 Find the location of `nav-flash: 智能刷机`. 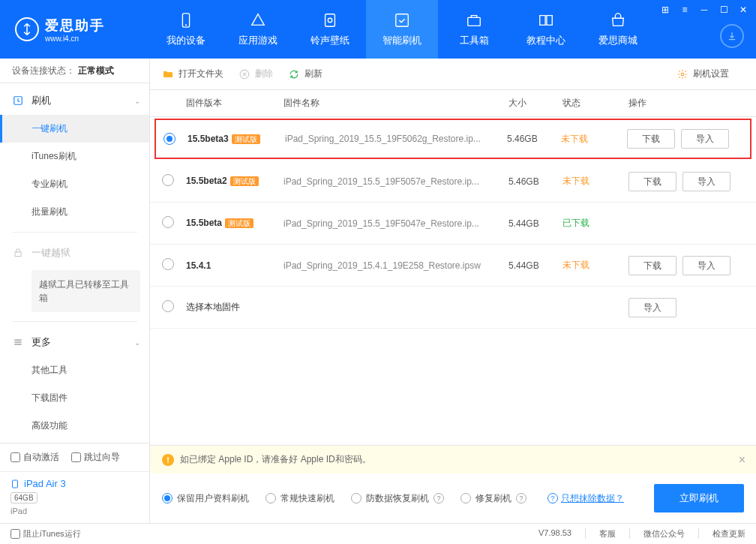

nav-flash: 智能刷机 is located at coordinates (402, 29).